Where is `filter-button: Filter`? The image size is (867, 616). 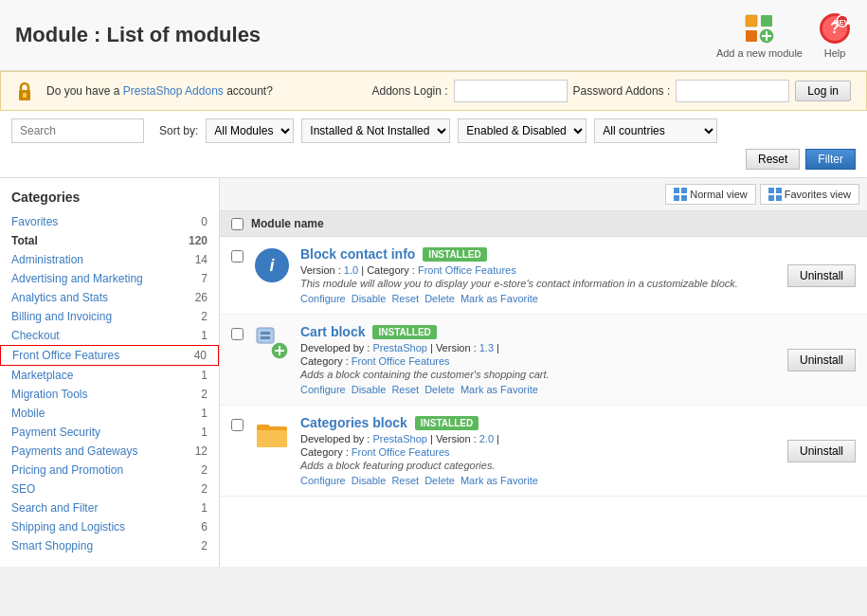 filter-button: Filter is located at coordinates (830, 159).